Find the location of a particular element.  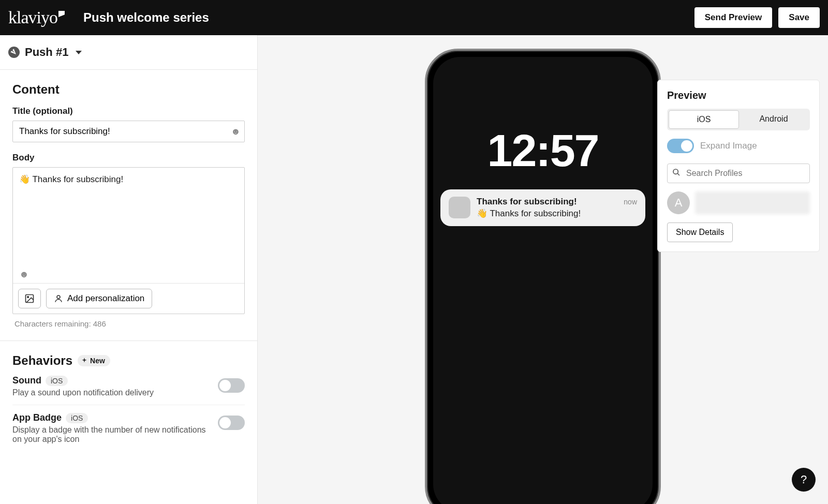

person-icon is located at coordinates (58, 299).